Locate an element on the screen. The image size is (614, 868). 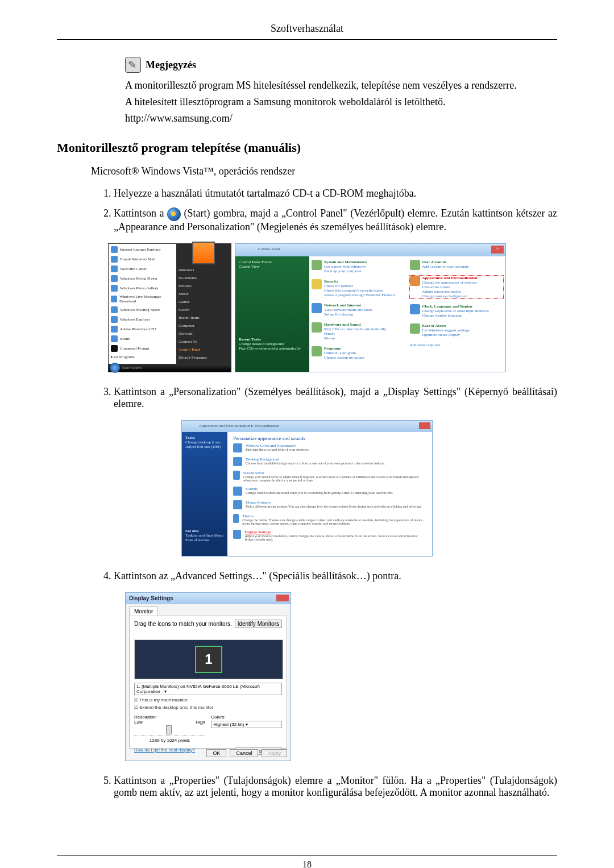
cp-network: Network and InternetView network status … is located at coordinates (358, 310).